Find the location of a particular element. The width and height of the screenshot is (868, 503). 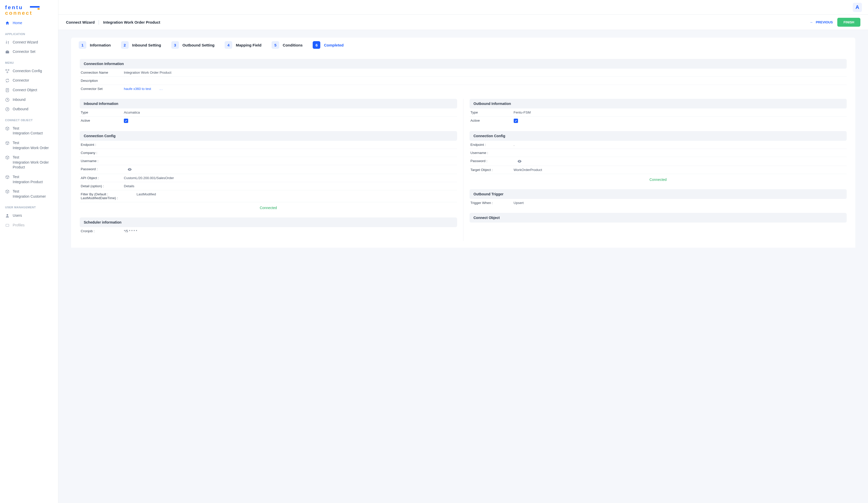

step-inbound-setting: 2 Inbound Setting is located at coordinates (141, 45).